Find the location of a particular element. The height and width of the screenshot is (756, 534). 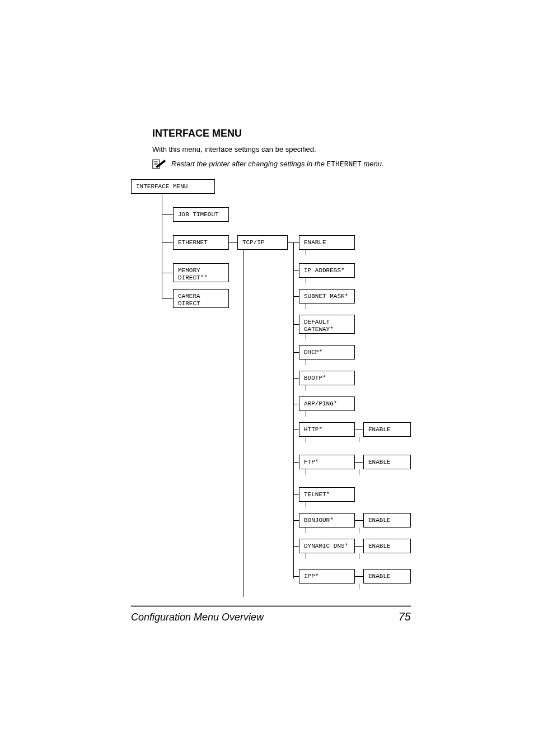

box-enable-ftp: ENABLE is located at coordinates (387, 462).